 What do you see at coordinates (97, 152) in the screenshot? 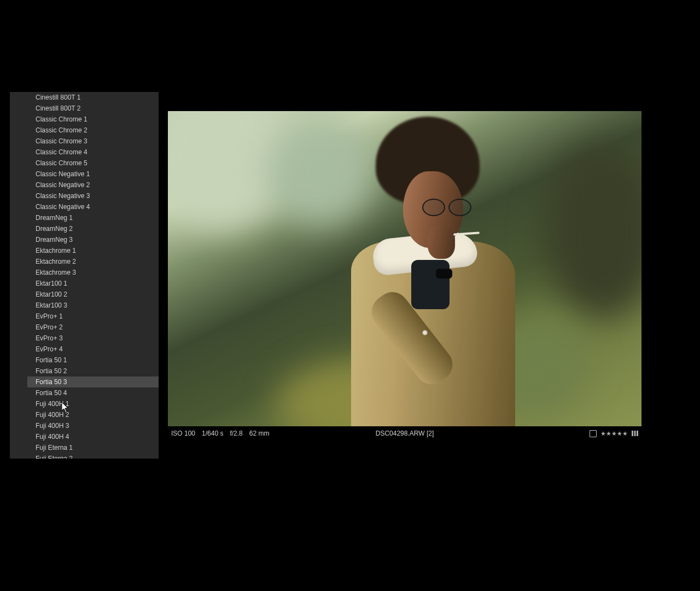
I see `preset-item: Classic Chrome 4` at bounding box center [97, 152].